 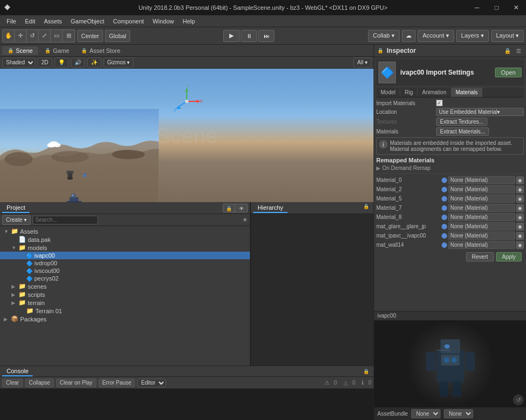 What do you see at coordinates (450, 227) in the screenshot?
I see `material-row-glare: mat_glare__glare_jp None (Material) ◉` at bounding box center [450, 227].